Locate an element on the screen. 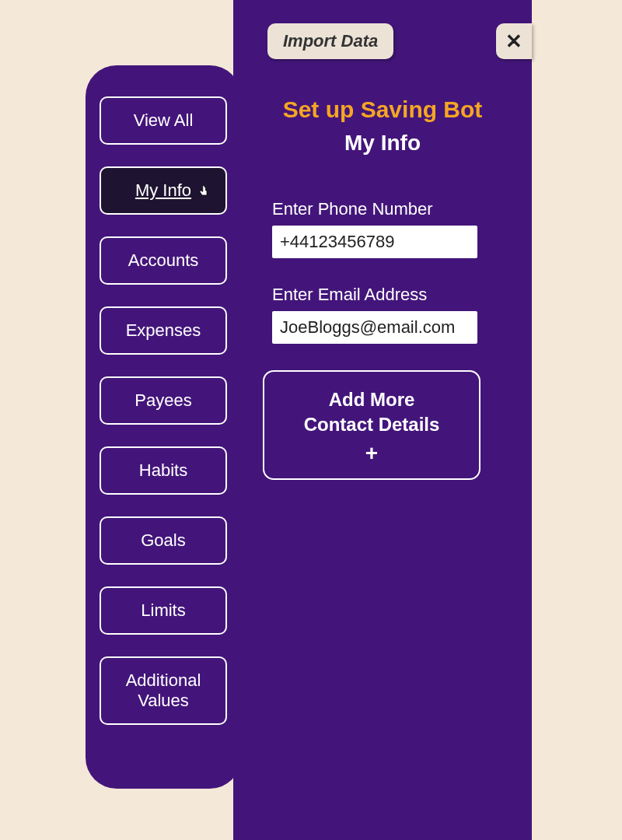  email-label: Enter Email Address is located at coordinates (389, 295).